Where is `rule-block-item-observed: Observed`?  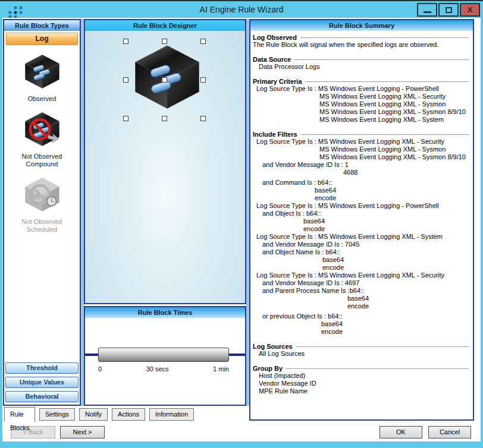 rule-block-item-observed: Observed is located at coordinates (42, 78).